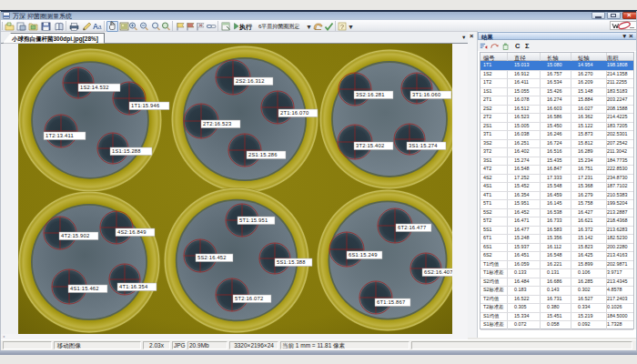 The width and height of the screenshot is (637, 364). What do you see at coordinates (217, 124) in the screenshot?
I see `svg-text: 2T2:16.523` at bounding box center [217, 124].